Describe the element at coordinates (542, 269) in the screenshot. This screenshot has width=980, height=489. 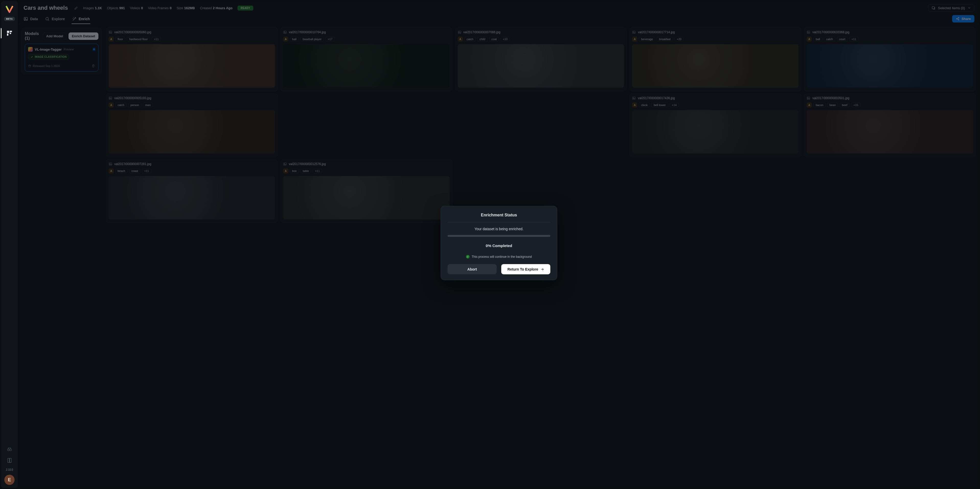
I see `arrow-right-icon` at that location.